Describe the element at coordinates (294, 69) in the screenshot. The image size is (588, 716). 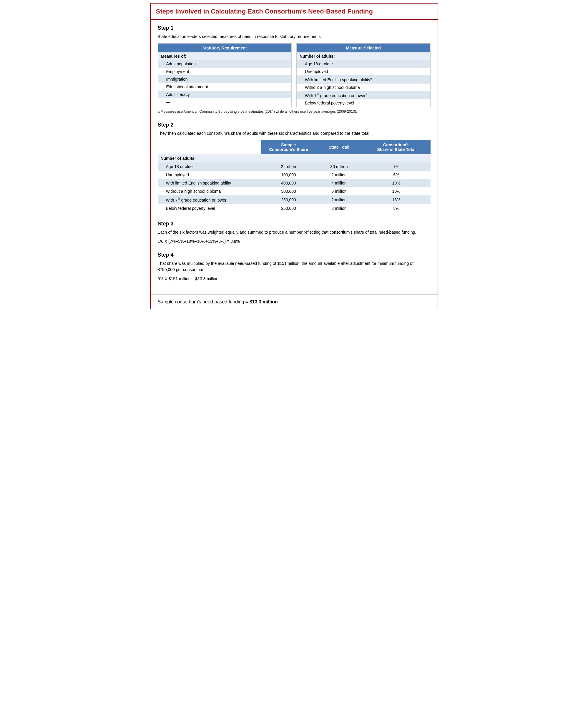
I see `step1-section: Step 1 State education leaders selected …` at that location.